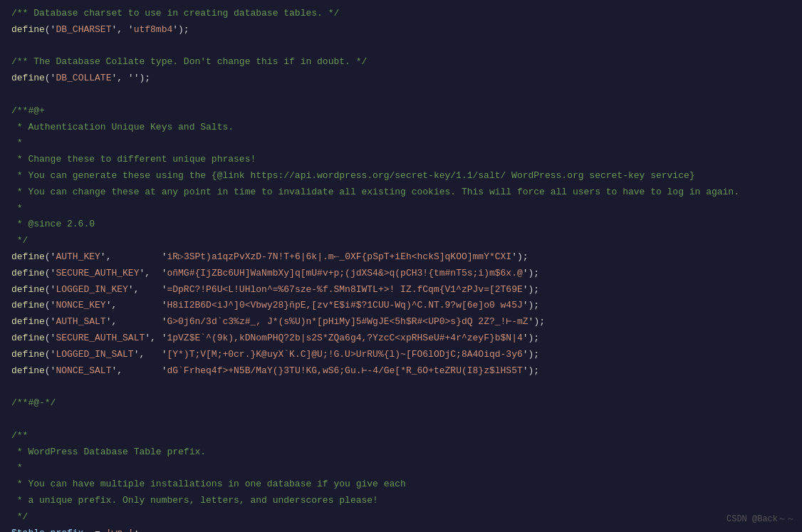  I want to click on code-line: /**, so click(401, 436).